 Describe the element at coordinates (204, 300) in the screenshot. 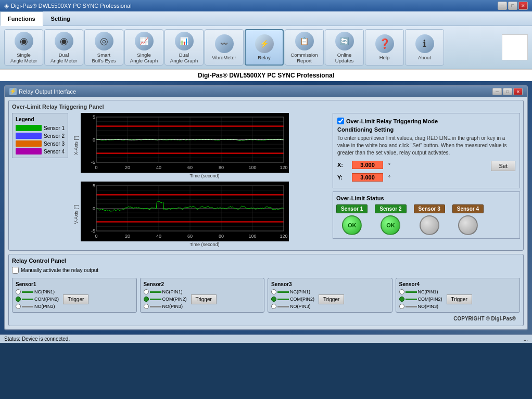

I see `sensor2-trigger-btn: Trigger` at that location.